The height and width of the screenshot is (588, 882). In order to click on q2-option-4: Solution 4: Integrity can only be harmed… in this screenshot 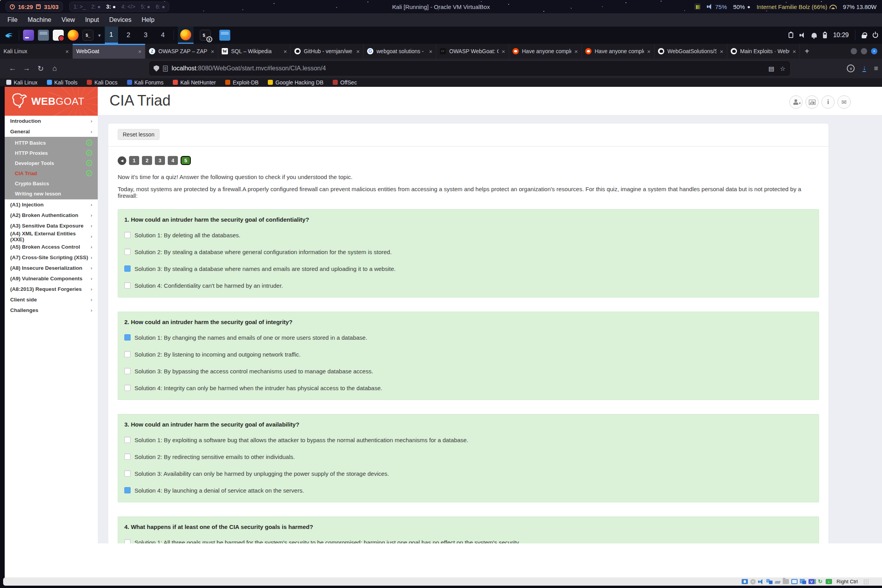, I will do `click(468, 388)`.